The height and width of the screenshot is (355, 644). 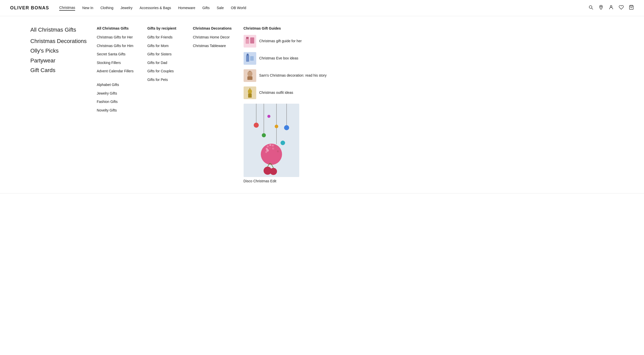 I want to click on guide-item-3: Christmas outfit ideas, so click(x=285, y=93).